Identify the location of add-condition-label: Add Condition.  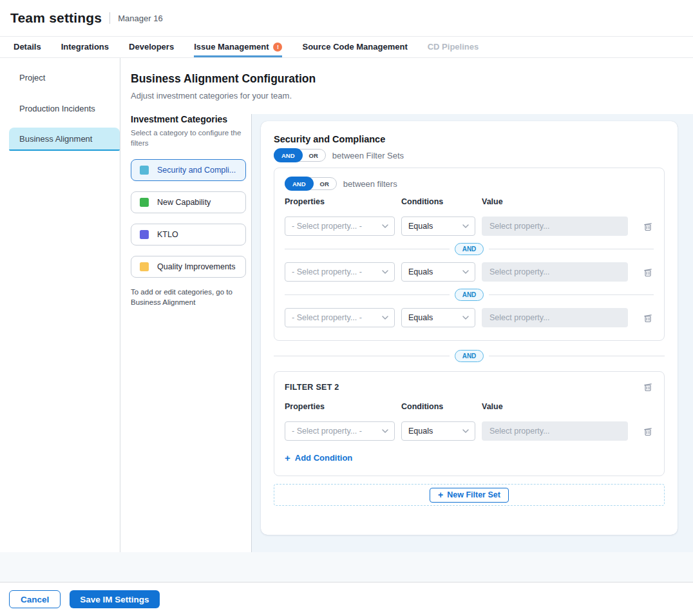
(324, 457).